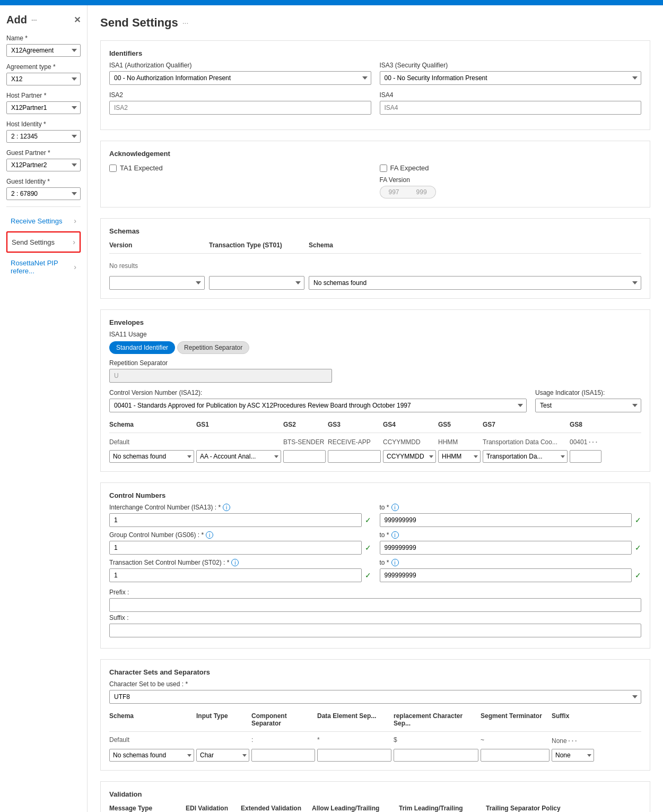 The height and width of the screenshot is (812, 663). Describe the element at coordinates (563, 808) in the screenshot. I see `val-col-trailing-separator: Trailing Separator Policy` at that location.